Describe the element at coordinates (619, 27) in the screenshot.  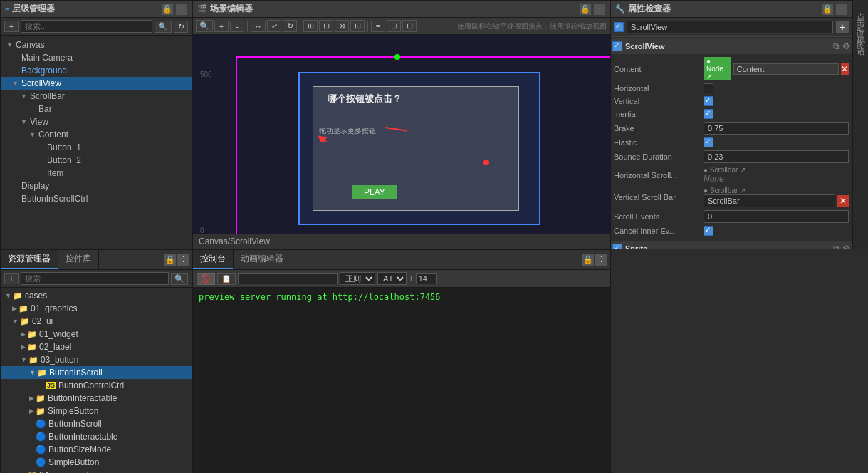
I see `enable-checkbox` at that location.